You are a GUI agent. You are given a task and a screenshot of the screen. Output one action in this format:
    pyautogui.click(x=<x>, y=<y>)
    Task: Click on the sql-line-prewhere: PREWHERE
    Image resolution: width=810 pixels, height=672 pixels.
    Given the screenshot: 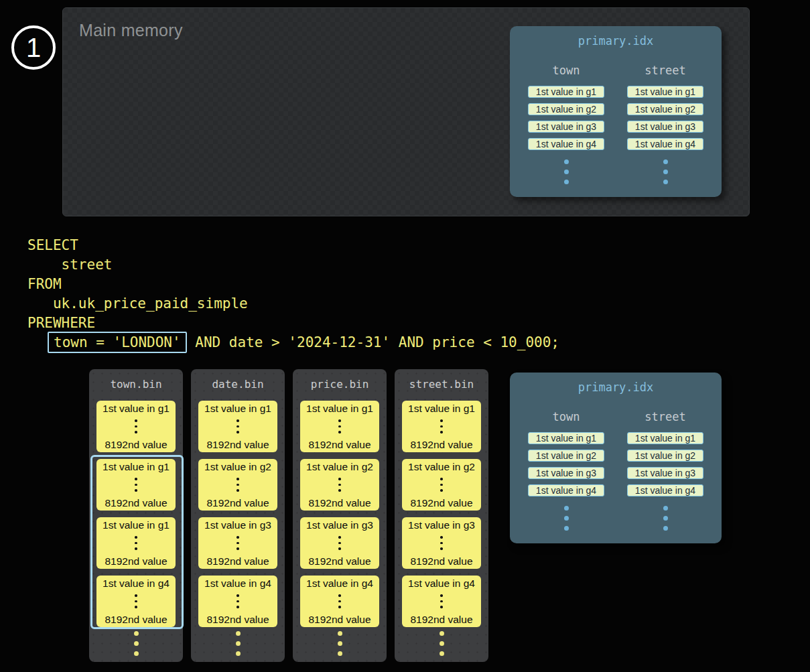 What is the action you would take?
    pyautogui.click(x=293, y=323)
    